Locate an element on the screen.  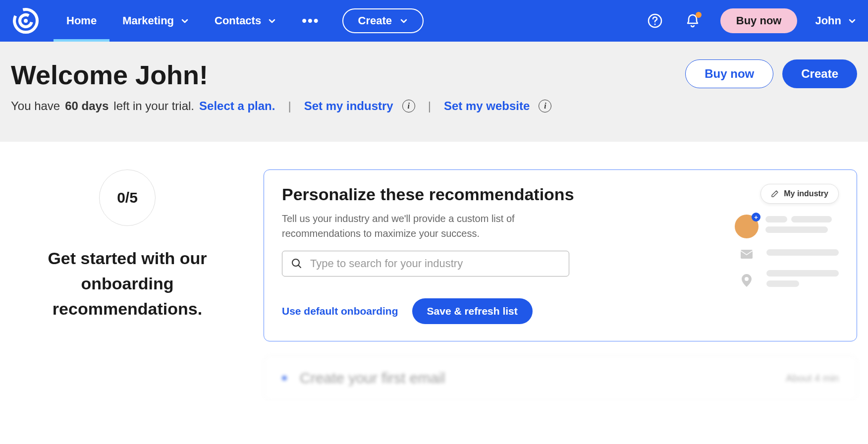
location-pin-icon is located at coordinates (747, 280).